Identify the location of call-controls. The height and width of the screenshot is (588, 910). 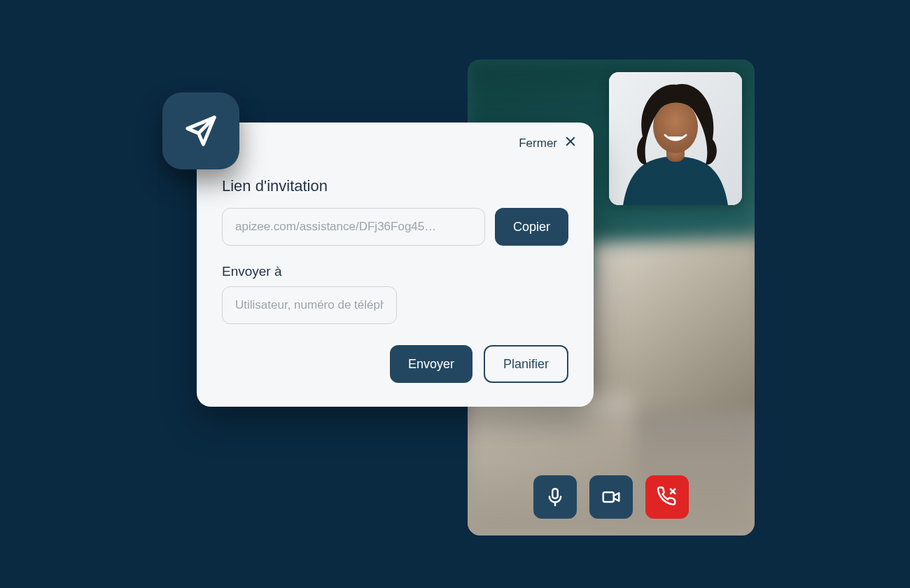
(611, 497).